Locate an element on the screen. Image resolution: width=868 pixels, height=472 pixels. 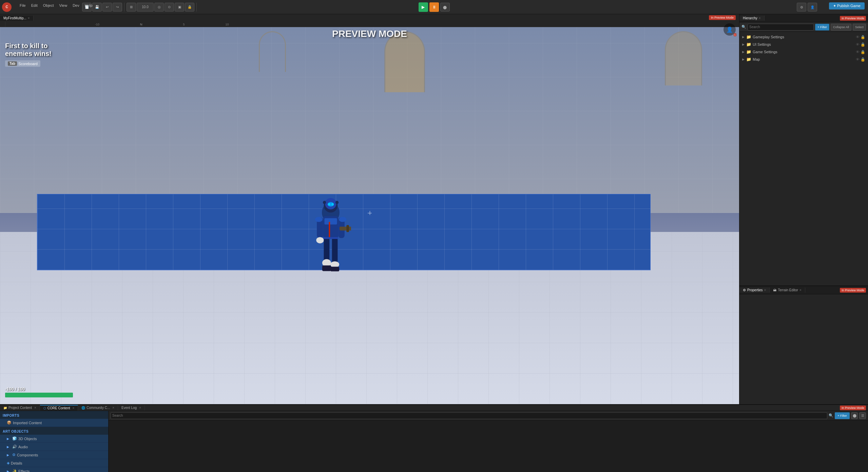
undo-btn: ↩ is located at coordinates (107, 7).